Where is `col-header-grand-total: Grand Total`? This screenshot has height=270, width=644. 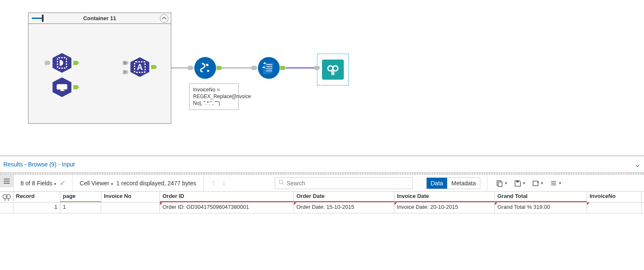 col-header-grand-total: Grand Total is located at coordinates (541, 197).